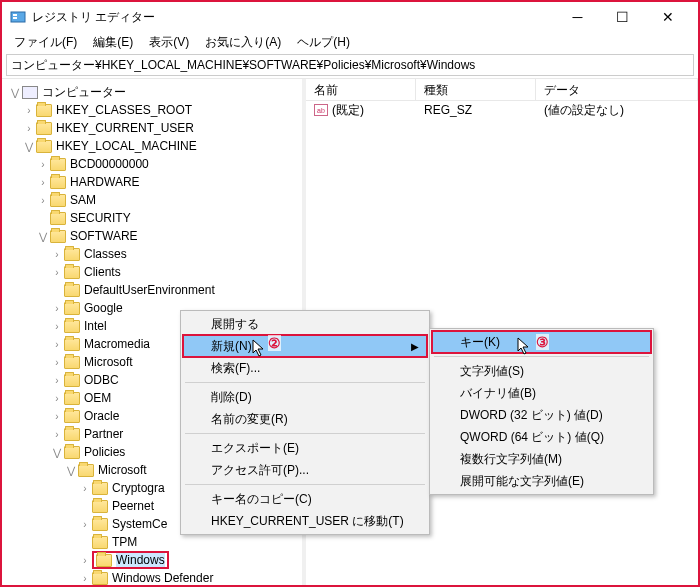 The image size is (700, 587). What do you see at coordinates (305, 346) in the screenshot?
I see `cm-new: 新規(N)▶` at bounding box center [305, 346].